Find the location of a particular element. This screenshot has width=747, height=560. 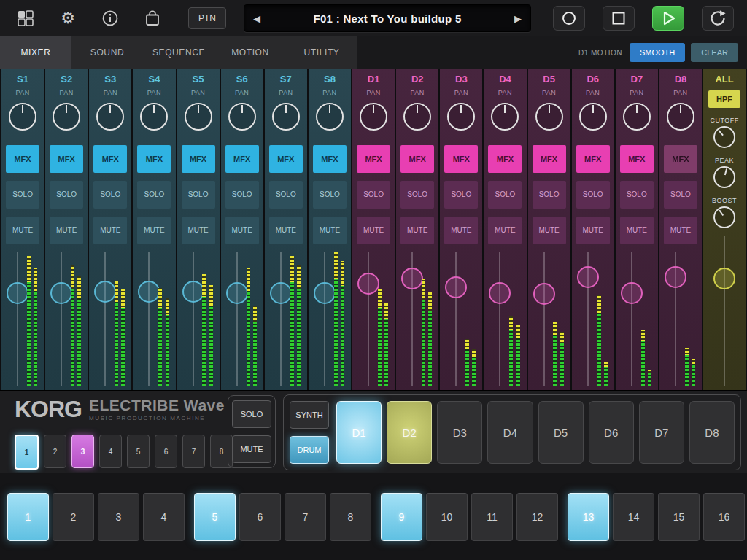

step-7: 7 is located at coordinates (305, 517).